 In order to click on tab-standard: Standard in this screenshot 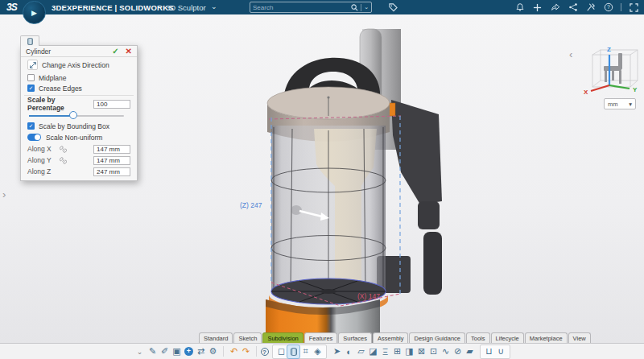, I will do `click(216, 338)`.